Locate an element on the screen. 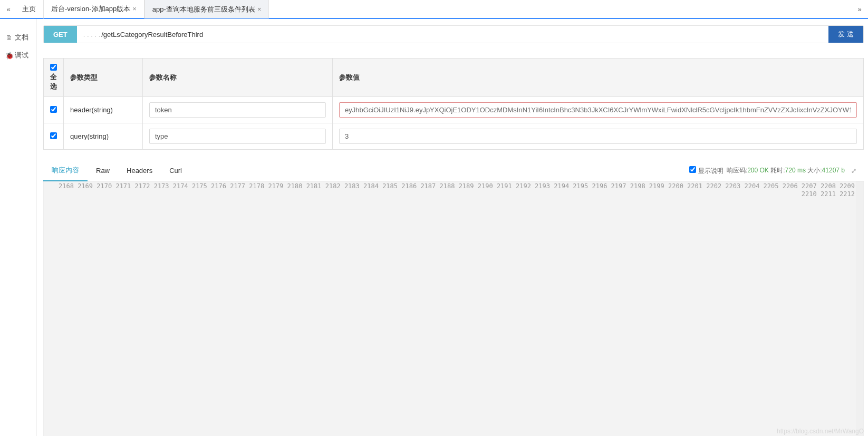  param-row: query(string) is located at coordinates (454, 137).